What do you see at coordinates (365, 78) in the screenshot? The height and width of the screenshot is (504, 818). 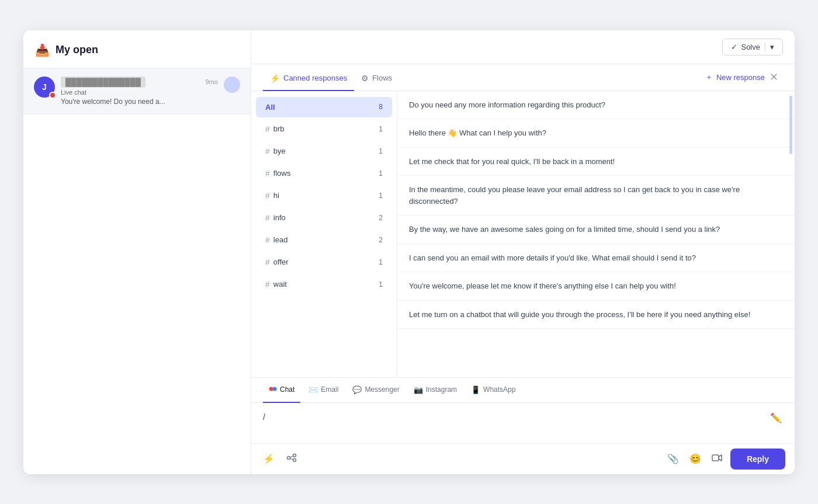 I see `flows-tab-icon: ⚙` at bounding box center [365, 78].